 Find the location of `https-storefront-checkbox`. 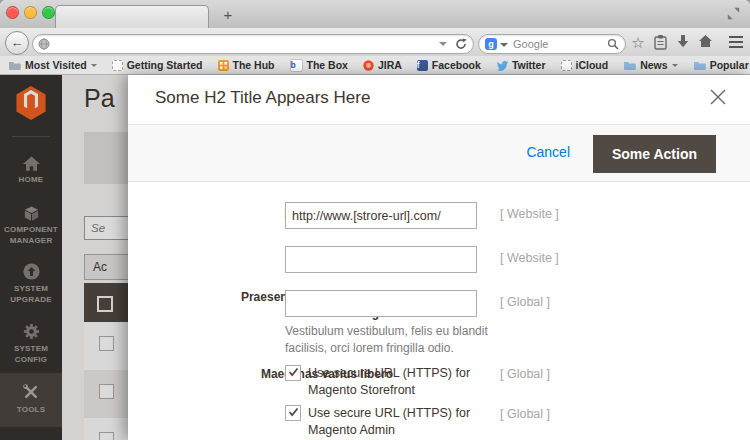

https-storefront-checkbox is located at coordinates (293, 373).